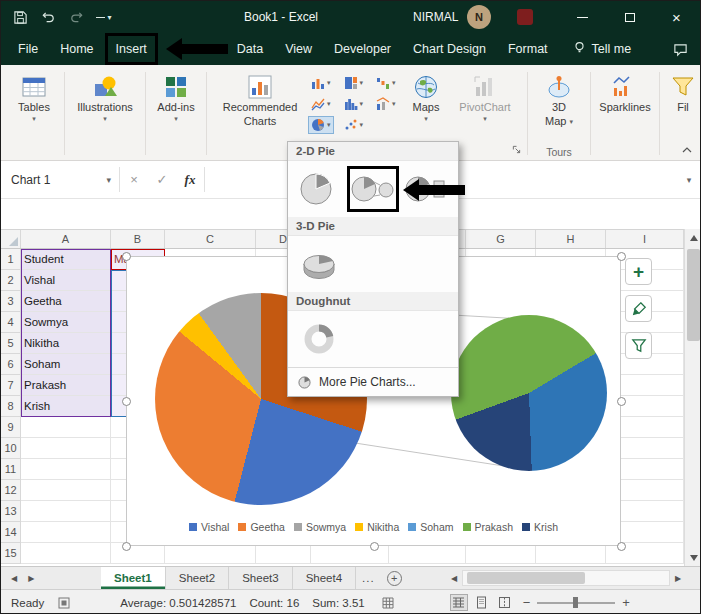 The height and width of the screenshot is (614, 701). I want to click on select-all-corner, so click(11, 239).